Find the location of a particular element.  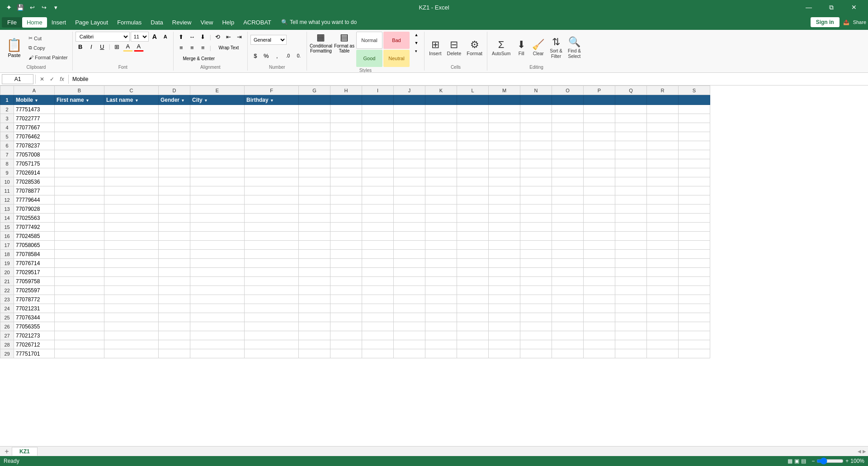

cell-I5 is located at coordinates (378, 137).